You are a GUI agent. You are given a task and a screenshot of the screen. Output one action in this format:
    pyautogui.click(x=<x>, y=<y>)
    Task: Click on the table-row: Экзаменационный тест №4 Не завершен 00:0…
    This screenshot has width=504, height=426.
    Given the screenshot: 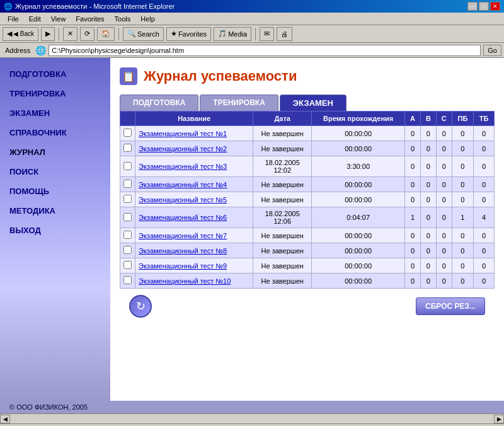 What is the action you would take?
    pyautogui.click(x=307, y=185)
    